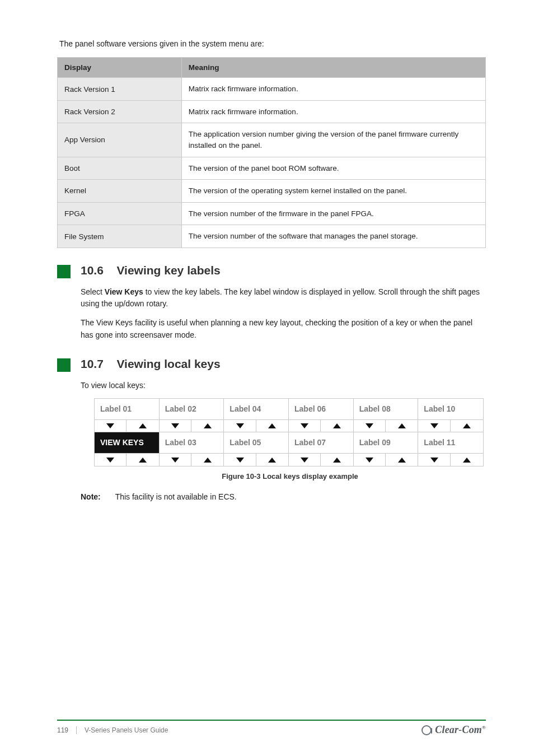 The image size is (534, 756). What do you see at coordinates (76, 730) in the screenshot?
I see `separator-icon` at bounding box center [76, 730].